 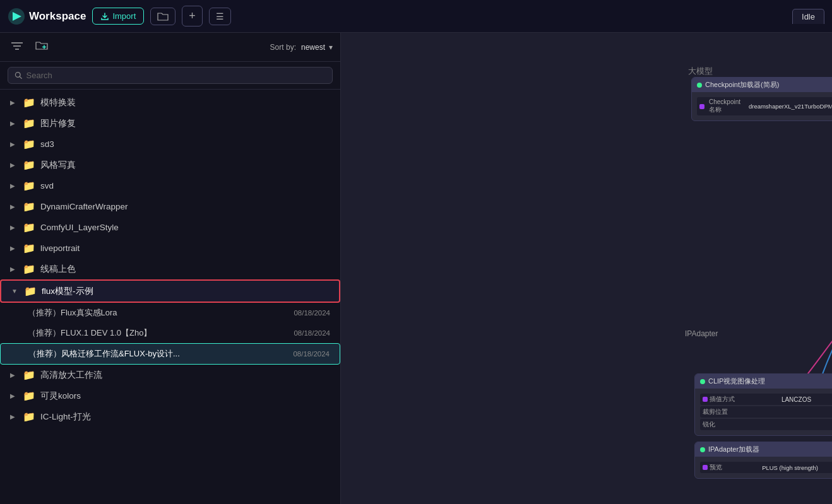 What do you see at coordinates (19, 76) in the screenshot?
I see `search-icon` at bounding box center [19, 76].